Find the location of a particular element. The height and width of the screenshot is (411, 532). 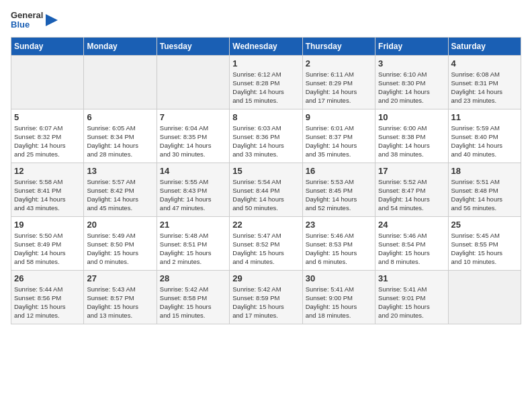

calendar-cell: 11Sunrise: 5:59 AMSunset: 8:40 PMDayligh… is located at coordinates (484, 136).